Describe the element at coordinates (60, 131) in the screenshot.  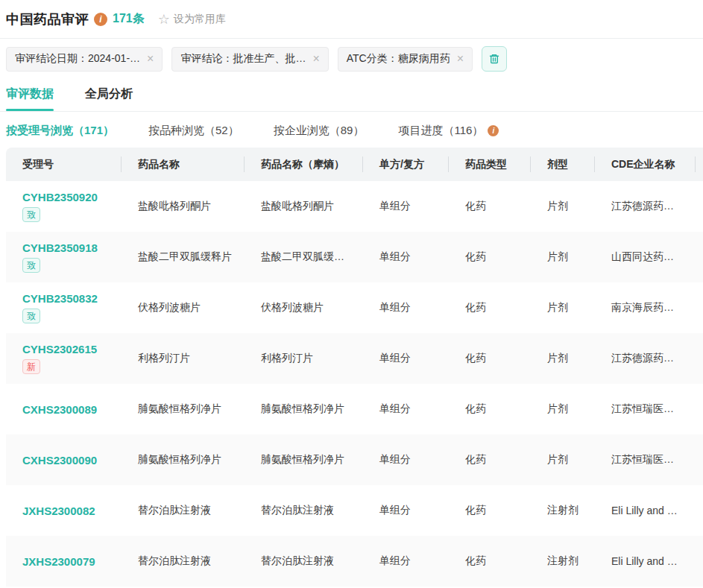
I see `subtab-by-acceptance-no: 按受理号浏览（171）` at that location.